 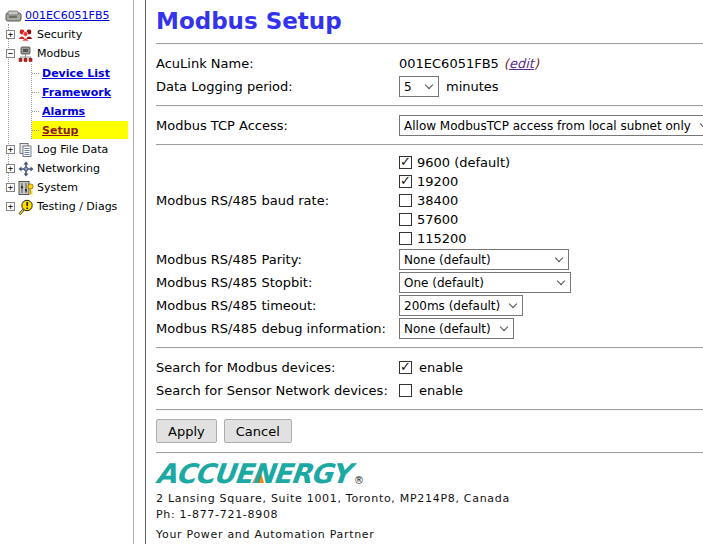 I want to click on log-file-icon, so click(x=26, y=150).